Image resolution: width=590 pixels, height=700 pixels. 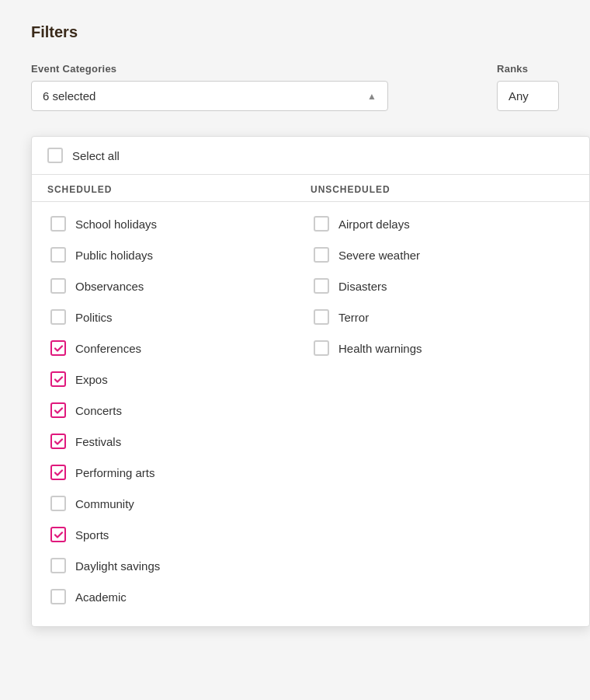 I want to click on page-title: Filters, so click(x=295, y=33).